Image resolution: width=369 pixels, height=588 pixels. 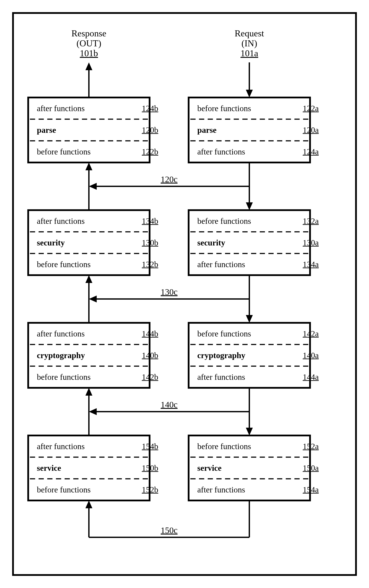 What do you see at coordinates (98, 264) in the screenshot?
I see `s1-left-bot: before functions132b` at bounding box center [98, 264].